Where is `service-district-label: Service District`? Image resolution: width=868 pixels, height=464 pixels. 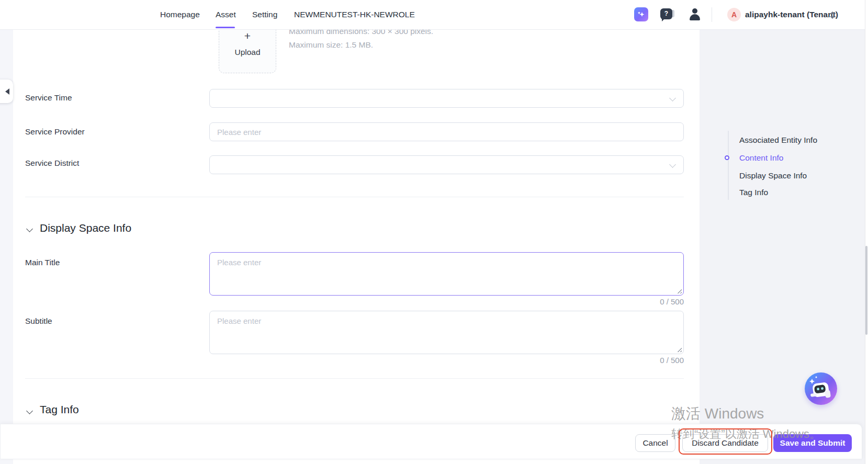
service-district-label: Service District is located at coordinates (52, 163).